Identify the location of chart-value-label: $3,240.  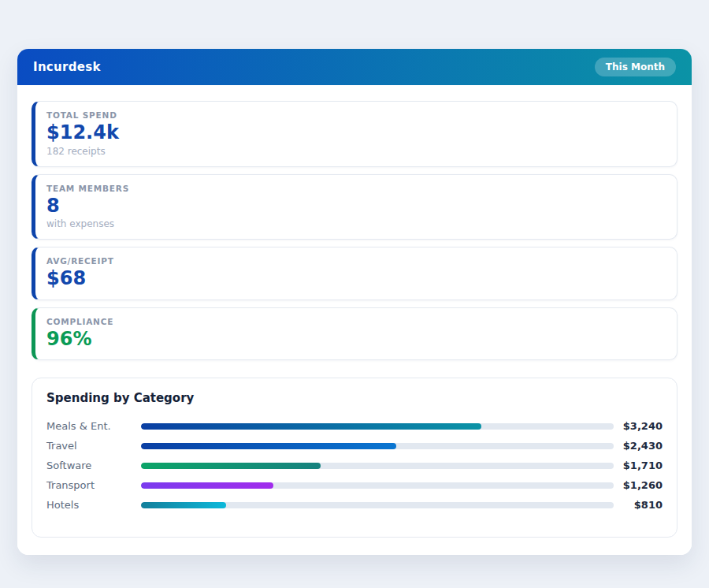
(638, 426).